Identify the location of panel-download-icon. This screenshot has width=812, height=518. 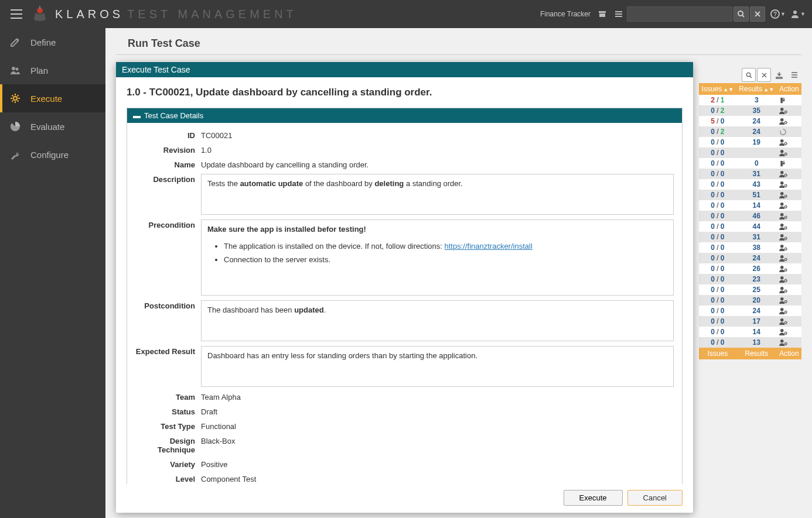
(779, 75).